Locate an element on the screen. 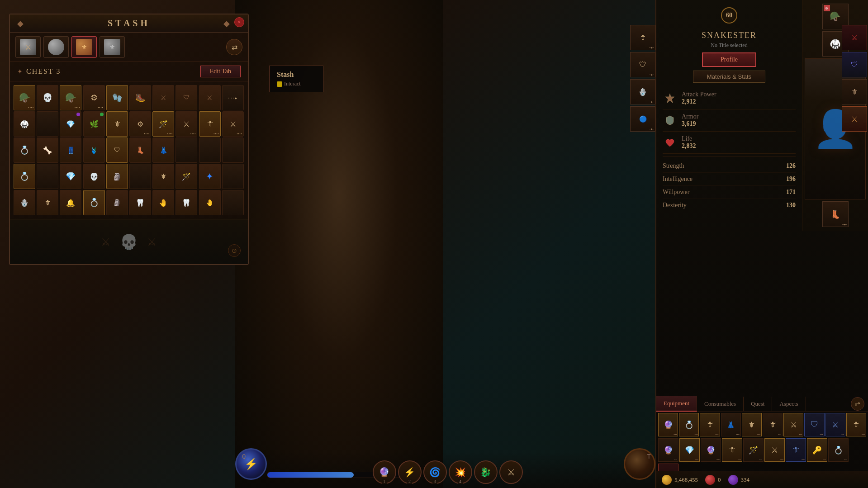  inv-slot: 🧤 is located at coordinates (117, 98).